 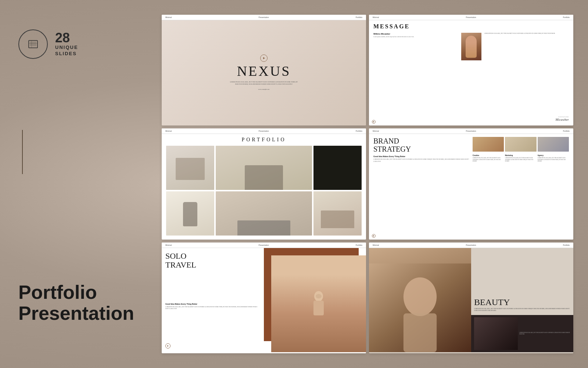 I want to click on slides-icon, so click(x=33, y=44).